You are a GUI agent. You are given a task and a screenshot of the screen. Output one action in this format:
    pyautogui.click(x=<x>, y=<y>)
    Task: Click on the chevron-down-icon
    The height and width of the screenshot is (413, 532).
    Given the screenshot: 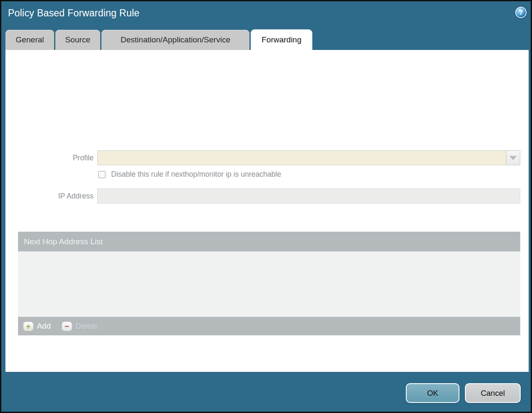 What is the action you would take?
    pyautogui.click(x=513, y=158)
    